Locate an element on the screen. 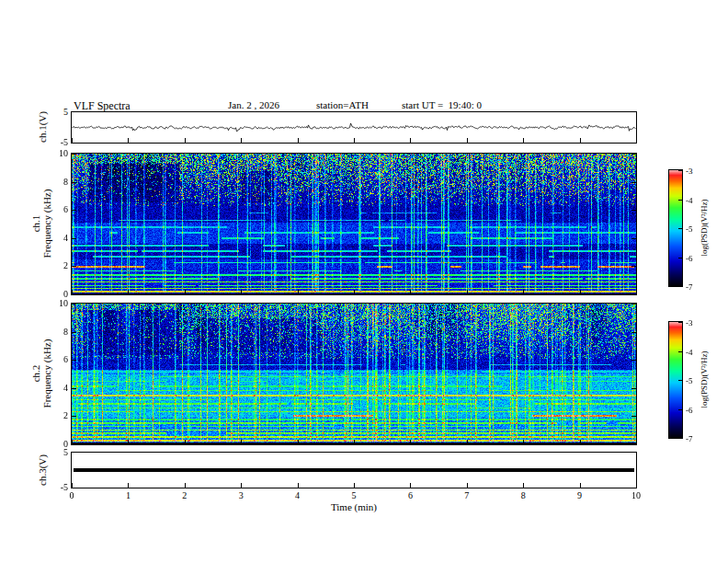 The height and width of the screenshot is (563, 728). xtick-label: 5 is located at coordinates (354, 496).